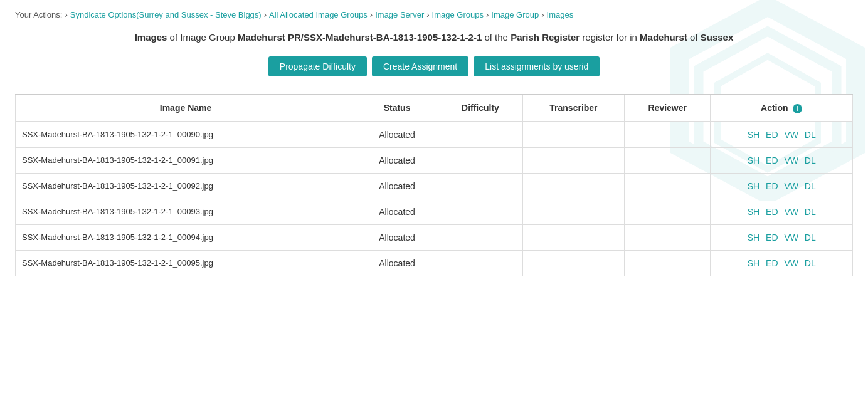  What do you see at coordinates (317, 66) in the screenshot?
I see `propagate-difficulty-button: Propagate Difficulty` at bounding box center [317, 66].